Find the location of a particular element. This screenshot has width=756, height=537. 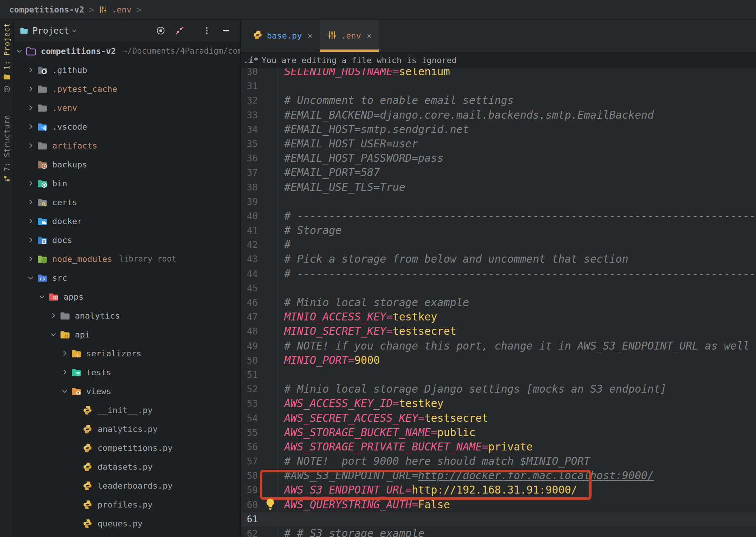

tree-item-competitions.py: competitions.py is located at coordinates (127, 448).